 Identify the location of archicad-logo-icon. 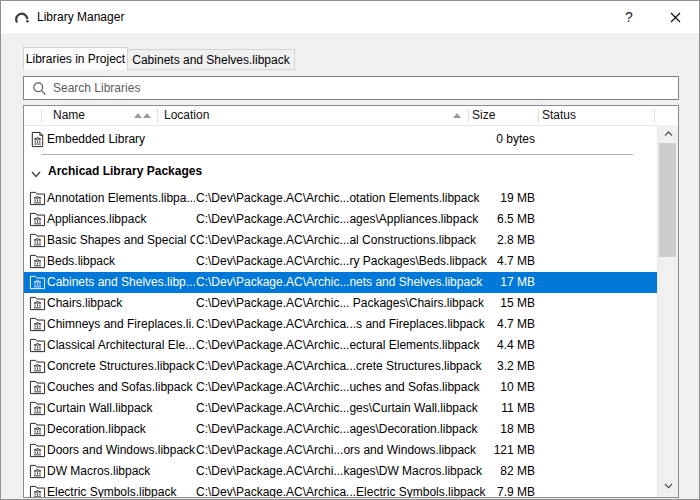
(22, 17).